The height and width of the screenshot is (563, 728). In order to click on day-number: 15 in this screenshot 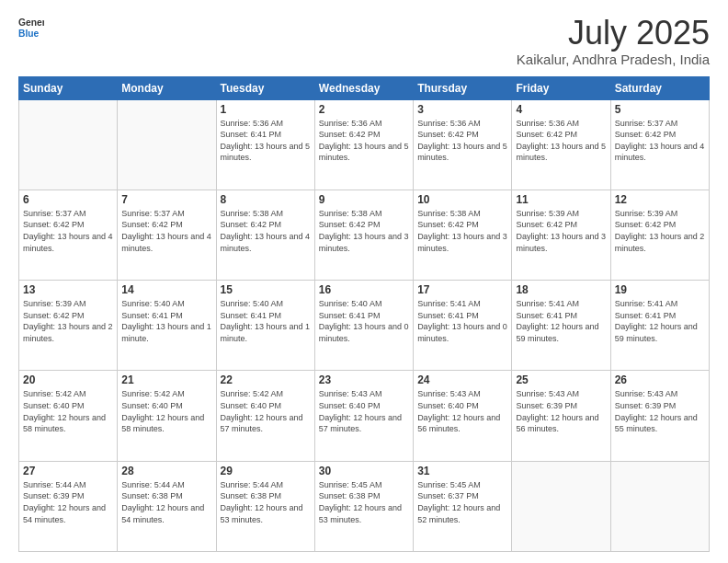, I will do `click(266, 290)`.